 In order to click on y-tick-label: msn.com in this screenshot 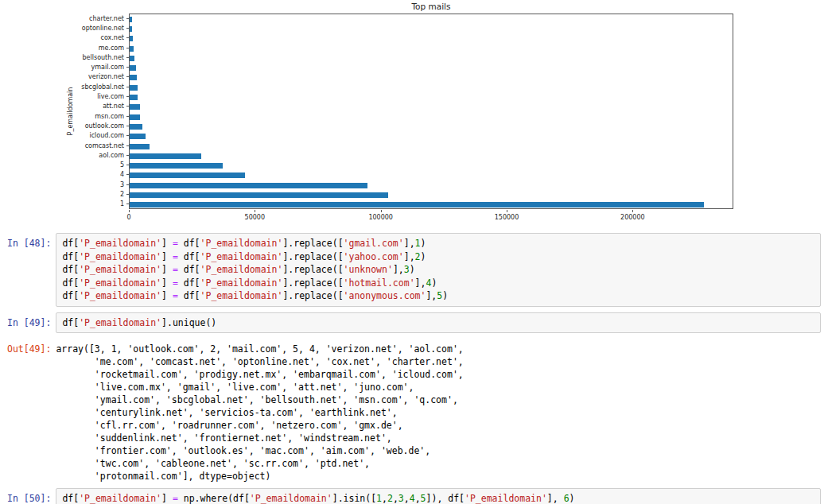, I will do `click(62, 116)`.